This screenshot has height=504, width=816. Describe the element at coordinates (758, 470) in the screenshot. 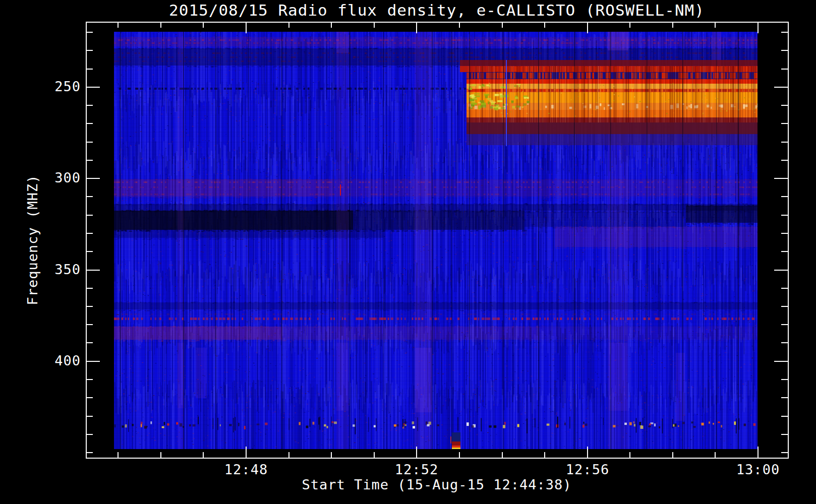

I see `x-tick-label: 13:00` at that location.